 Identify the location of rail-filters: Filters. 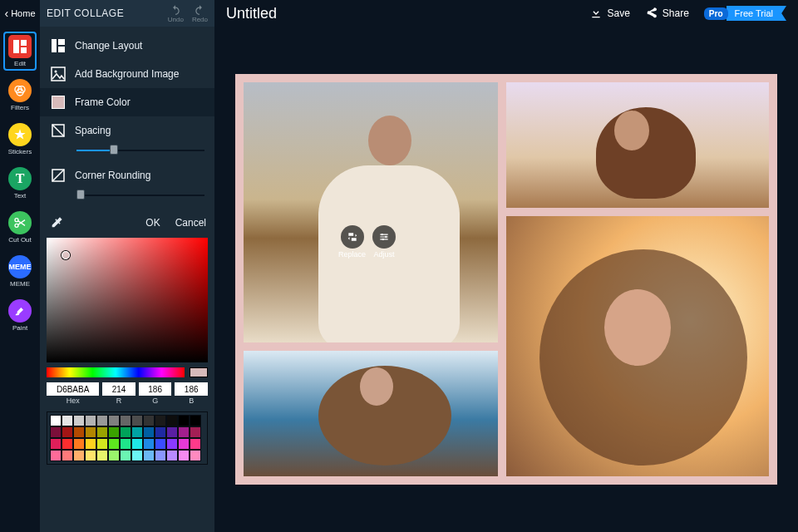
(20, 95).